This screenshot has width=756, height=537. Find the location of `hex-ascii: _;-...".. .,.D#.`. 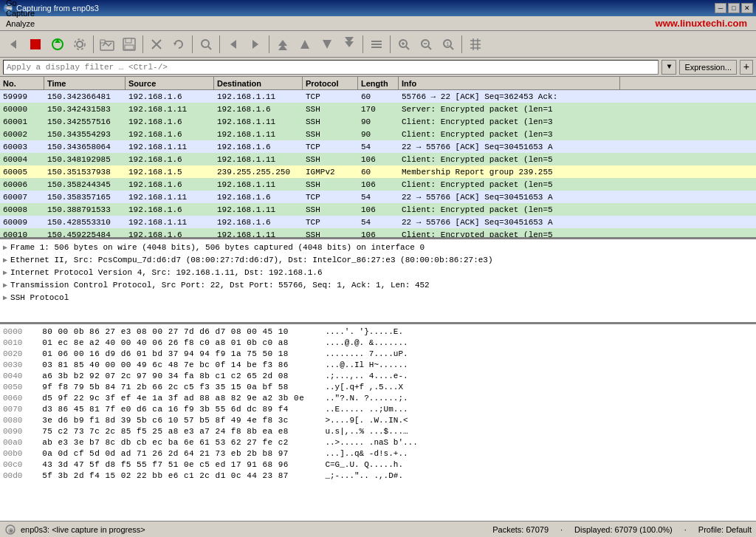

hex-ascii: _;-...".. .,.D#. is located at coordinates (364, 476).